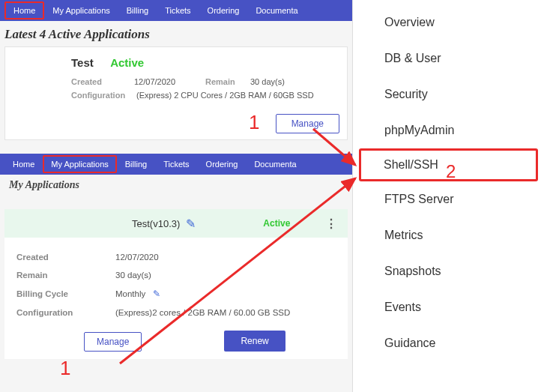 The height and width of the screenshot is (392, 544). What do you see at coordinates (275, 164) in the screenshot?
I see `nav2-docs: Documenta` at bounding box center [275, 164].